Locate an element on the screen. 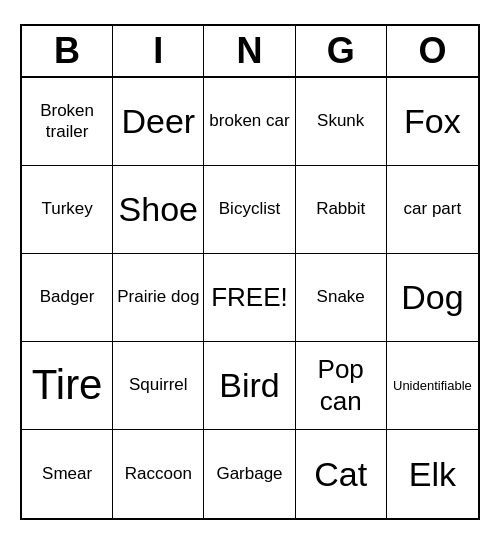 The height and width of the screenshot is (544, 500). cell-text: Unidentifiable is located at coordinates (432, 386).